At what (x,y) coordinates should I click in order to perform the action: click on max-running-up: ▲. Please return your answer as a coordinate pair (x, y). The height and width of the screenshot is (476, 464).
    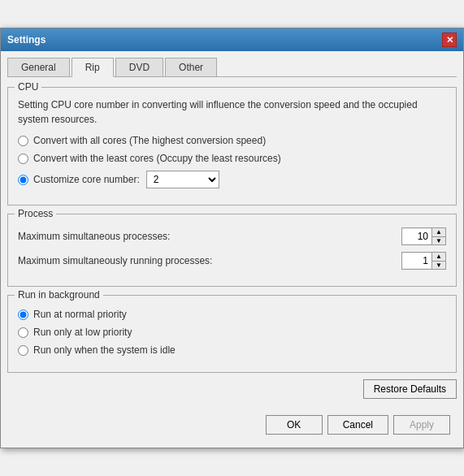
    Looking at the image, I should click on (439, 257).